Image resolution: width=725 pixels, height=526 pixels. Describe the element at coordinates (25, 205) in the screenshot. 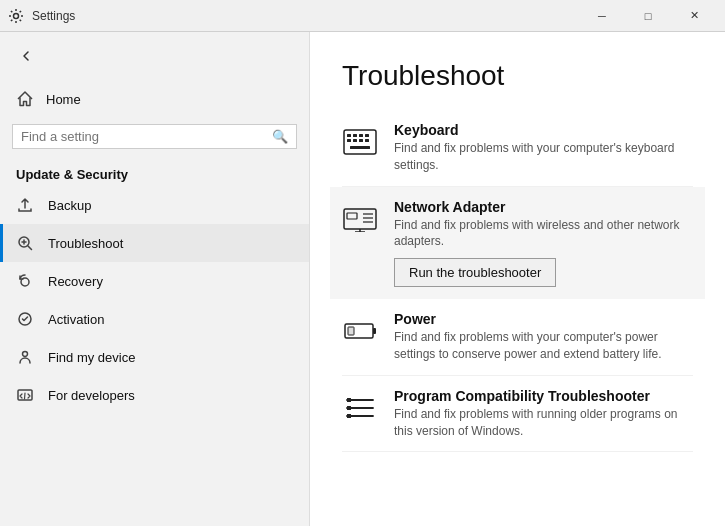

I see `backup-icon` at that location.